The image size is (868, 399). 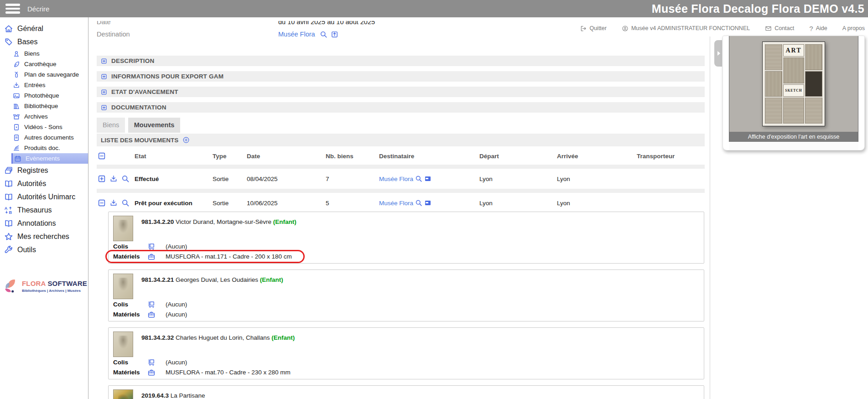 What do you see at coordinates (44, 197) in the screenshot?
I see `sidebar-item-autorites-unimarc: Autorités Unimarc` at bounding box center [44, 197].